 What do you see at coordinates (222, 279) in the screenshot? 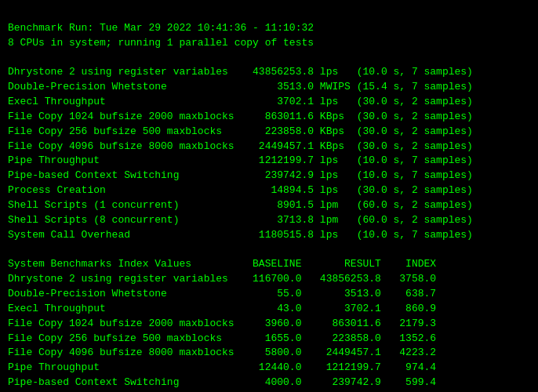
I see `index-row-0: Dhrystone 2 using register variables 116…` at bounding box center [222, 279].